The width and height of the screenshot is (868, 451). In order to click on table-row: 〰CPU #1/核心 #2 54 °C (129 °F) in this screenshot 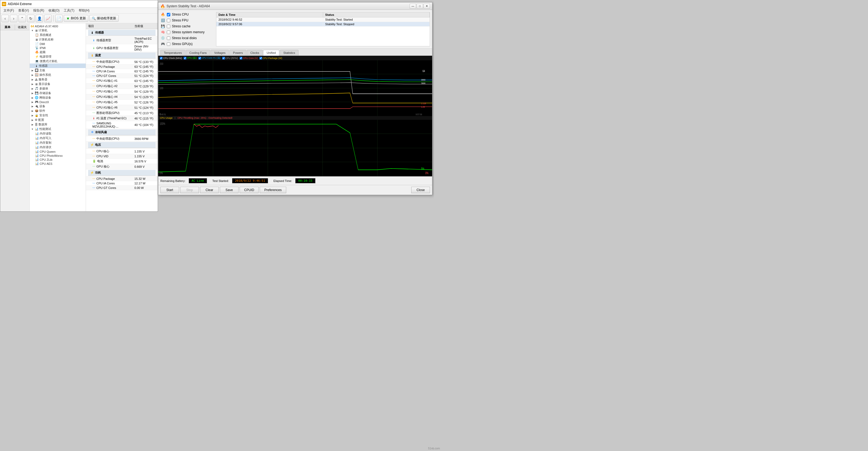, I will do `click(122, 86)`.